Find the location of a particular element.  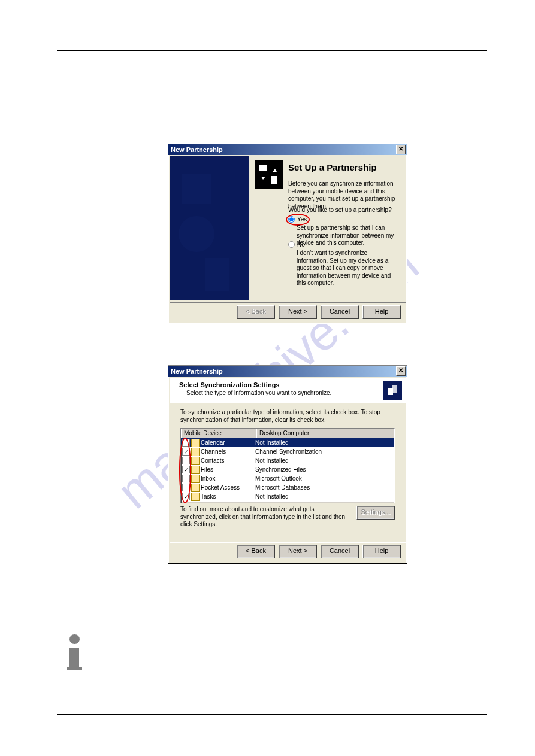

column-mobile-device: Mobile Device is located at coordinates (219, 433).